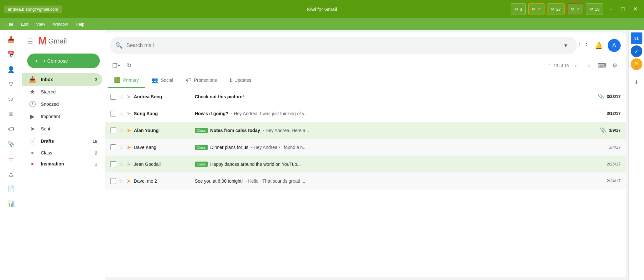 The height and width of the screenshot is (280, 644). Describe the element at coordinates (62, 92) in the screenshot. I see `sidebar-item-starred: ★ Starred` at that location.